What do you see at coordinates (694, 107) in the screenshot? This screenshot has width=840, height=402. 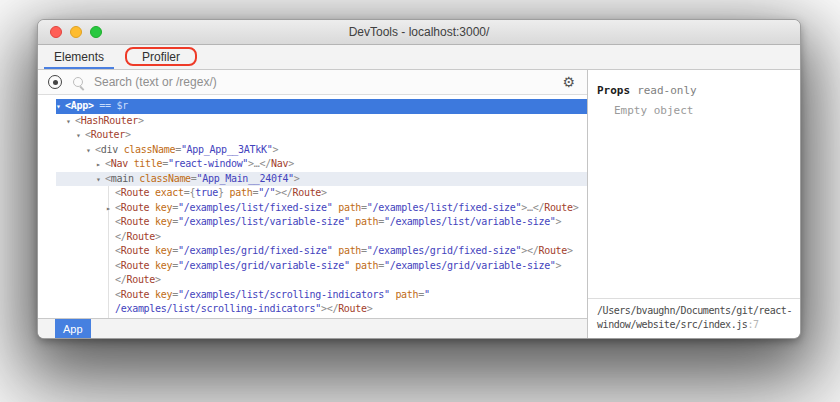 I see `props-empty-text: Empty object` at bounding box center [694, 107].